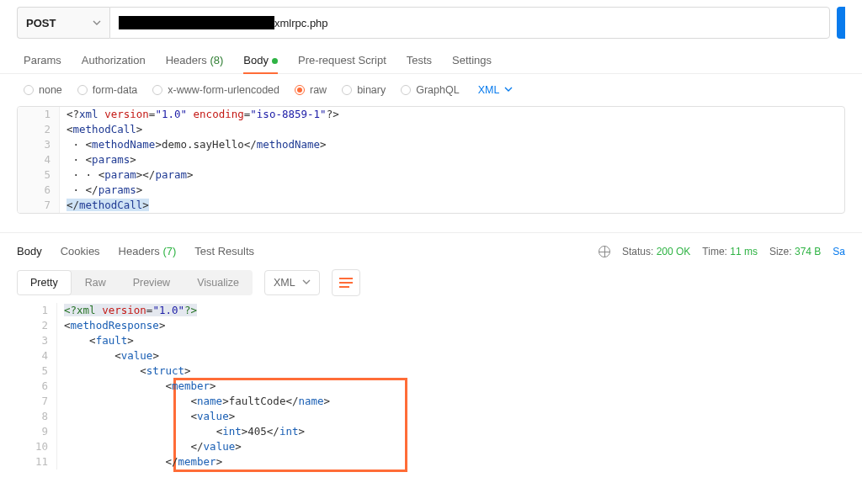 The image size is (862, 504). What do you see at coordinates (451, 341) in the screenshot?
I see `code-line: <fault>` at bounding box center [451, 341].